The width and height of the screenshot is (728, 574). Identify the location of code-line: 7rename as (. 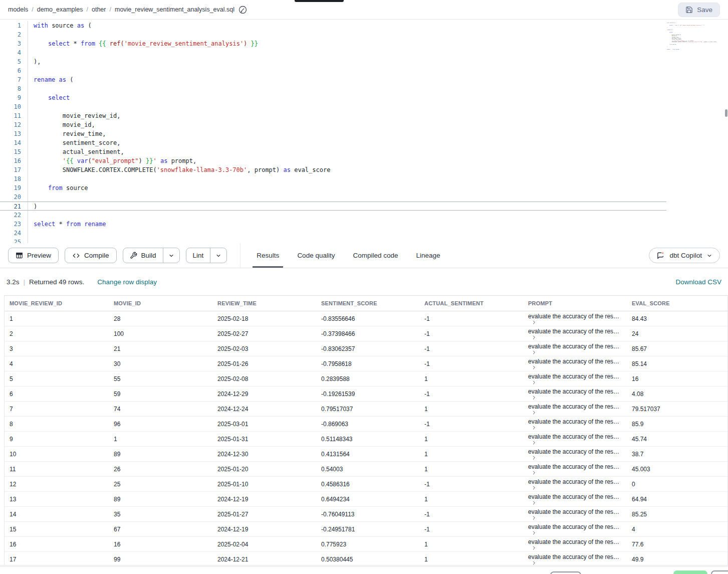
(333, 80).